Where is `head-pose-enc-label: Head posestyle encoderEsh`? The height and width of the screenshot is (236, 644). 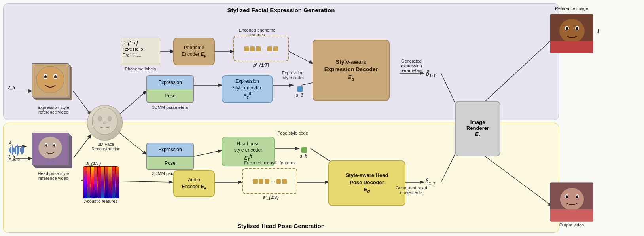
head-pose-enc-label: Head posestyle encoderEsh is located at coordinates (248, 152).